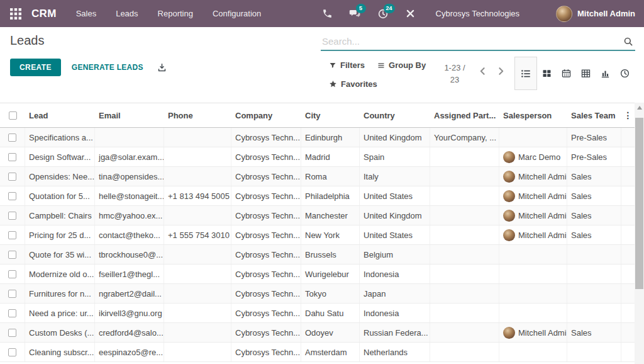 The height and width of the screenshot is (364, 644). I want to click on column-header-salesperson: Salesperson, so click(533, 115).